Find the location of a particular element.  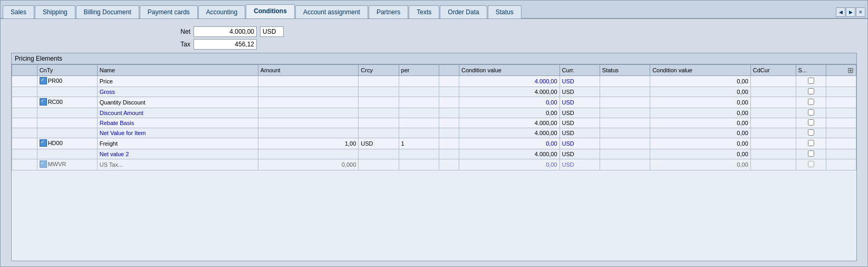

tax-value-input is located at coordinates (225, 44).